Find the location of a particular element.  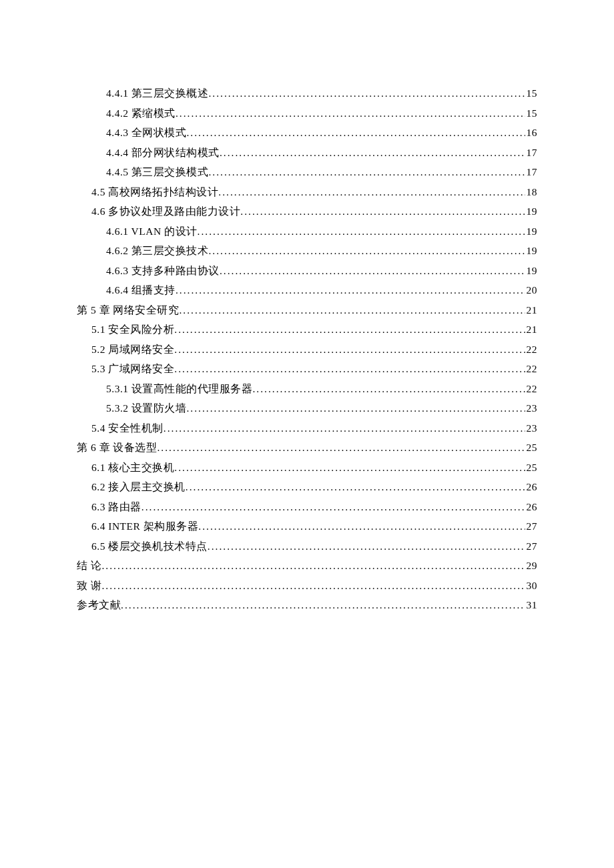

toc-label: 4.4.4 部分网状结构模式 is located at coordinates (163, 153).